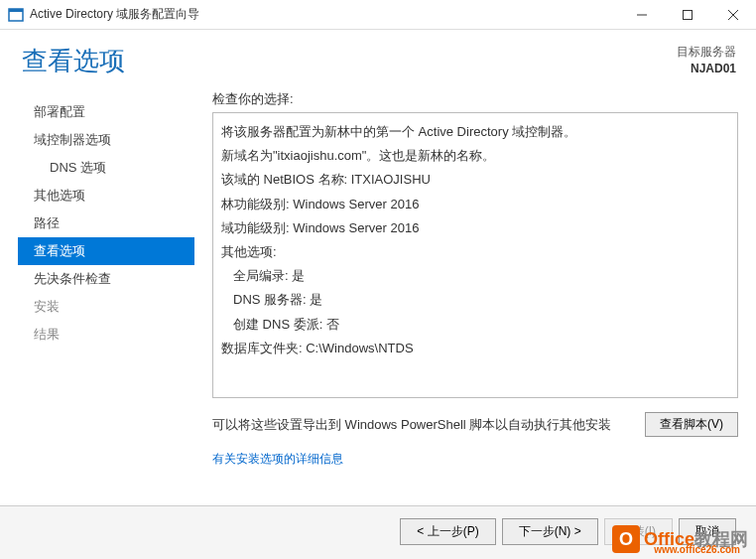 Image resolution: width=756 pixels, height=559 pixels. What do you see at coordinates (475, 276) in the screenshot?
I see `review-line-6: 全局编录: 是` at bounding box center [475, 276].